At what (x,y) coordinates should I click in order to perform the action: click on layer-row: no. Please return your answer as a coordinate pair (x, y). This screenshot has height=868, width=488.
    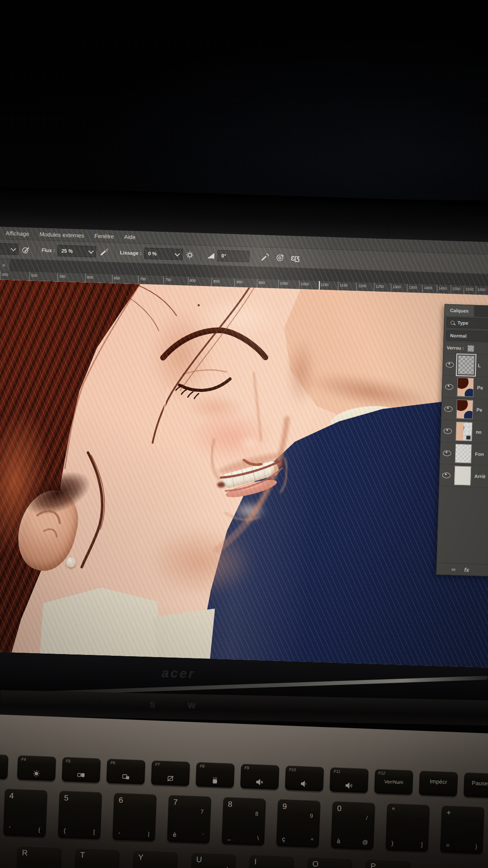
    Looking at the image, I should click on (464, 432).